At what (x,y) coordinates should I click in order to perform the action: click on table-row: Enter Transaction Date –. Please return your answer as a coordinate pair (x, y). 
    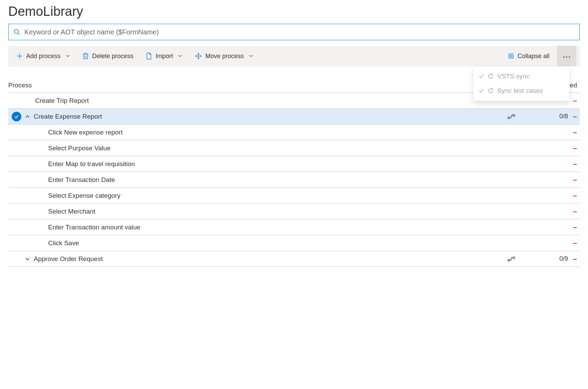
    Looking at the image, I should click on (294, 180).